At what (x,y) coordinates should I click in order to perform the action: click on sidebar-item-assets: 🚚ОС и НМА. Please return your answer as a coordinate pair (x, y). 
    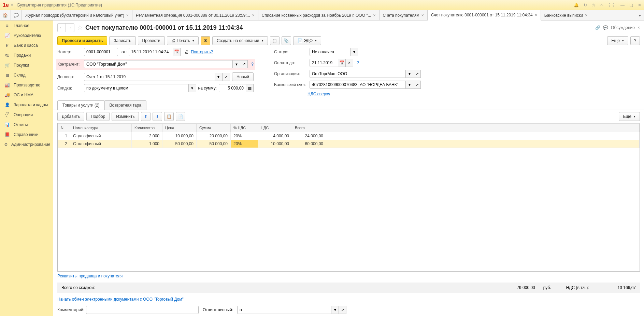
    Looking at the image, I should click on (27, 95).